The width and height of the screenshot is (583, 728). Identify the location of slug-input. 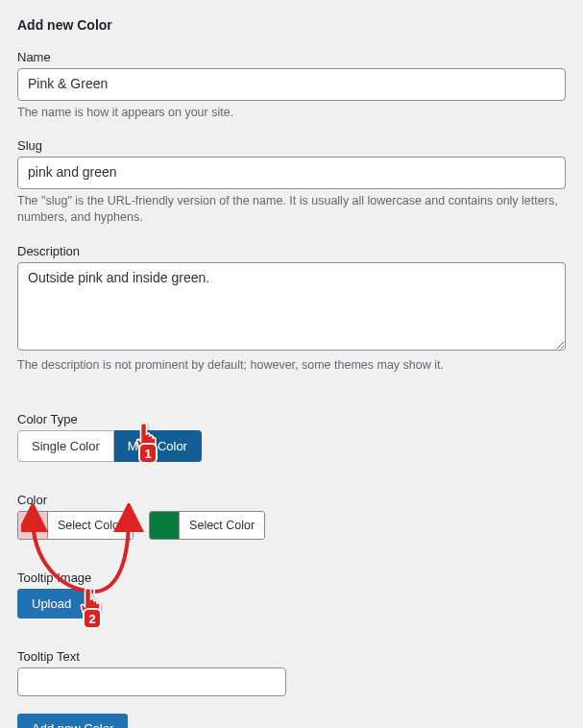
(292, 173).